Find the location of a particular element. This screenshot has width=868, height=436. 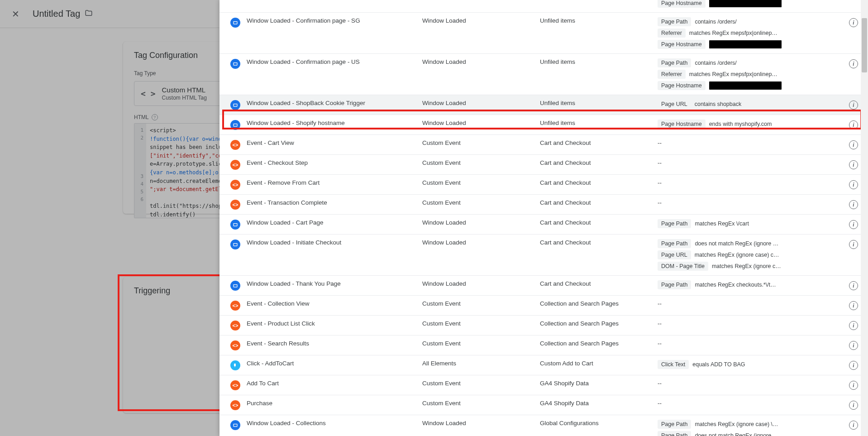

trigger-row: Window Loaded - Thank You PageWindow Loa… is located at coordinates (544, 286).